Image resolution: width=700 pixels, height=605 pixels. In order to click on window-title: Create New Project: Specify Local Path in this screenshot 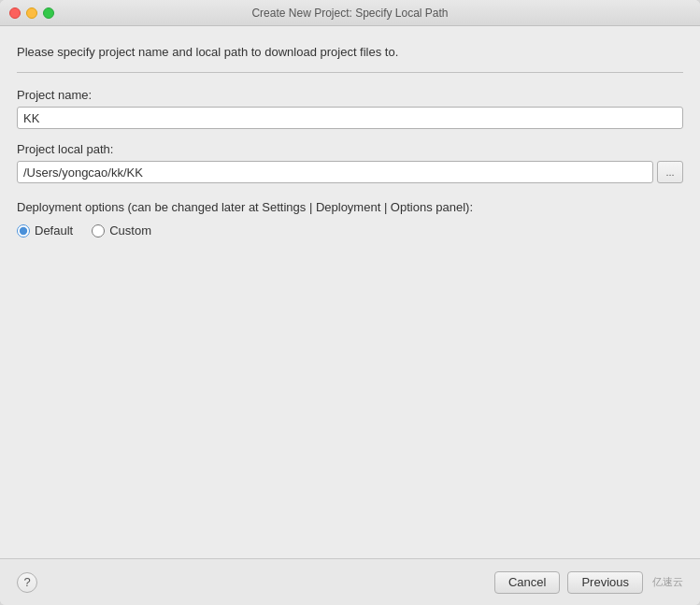, I will do `click(350, 13)`.